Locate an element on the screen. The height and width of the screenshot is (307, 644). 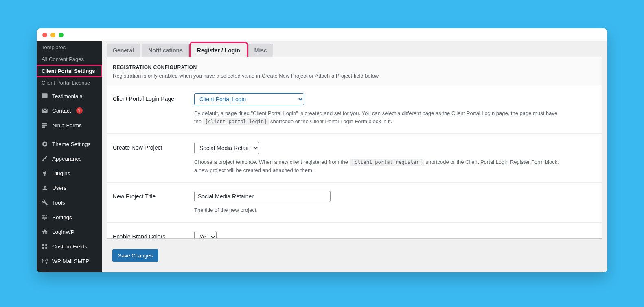
sidebar-item-label: Testimonials is located at coordinates (67, 96).